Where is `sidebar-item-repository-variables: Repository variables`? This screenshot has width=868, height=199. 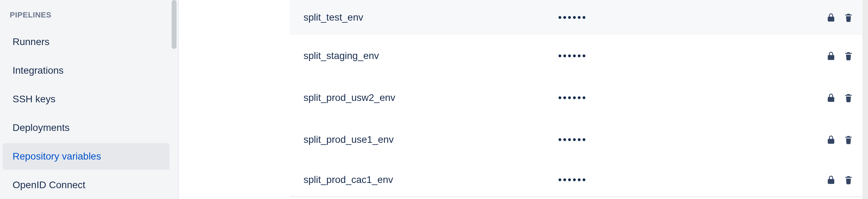
sidebar-item-repository-variables: Repository variables is located at coordinates (86, 156).